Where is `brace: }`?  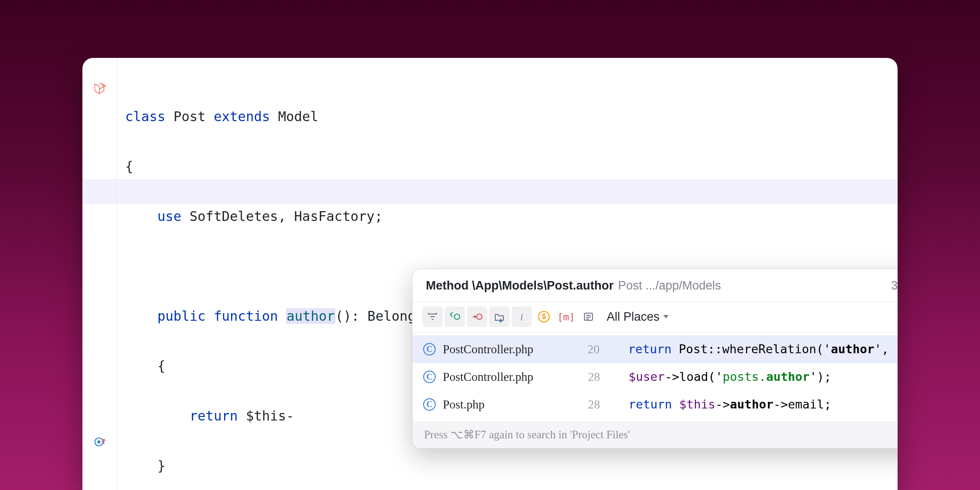
brace: } is located at coordinates (161, 466).